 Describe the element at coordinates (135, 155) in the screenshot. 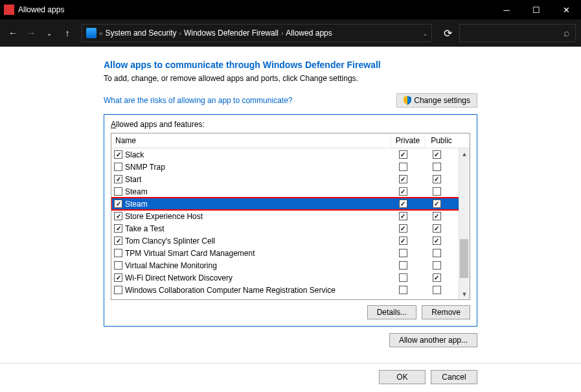

I see `app-name: Slack` at that location.